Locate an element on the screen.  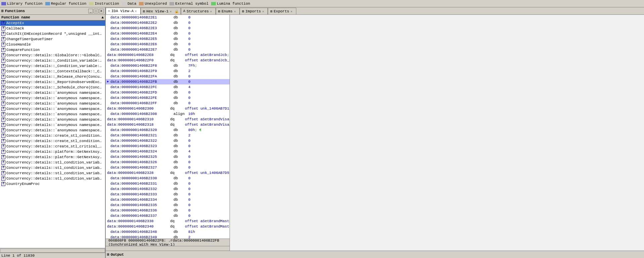
asm-row: data:00000001406B2349db2 is located at coordinates (168, 237).